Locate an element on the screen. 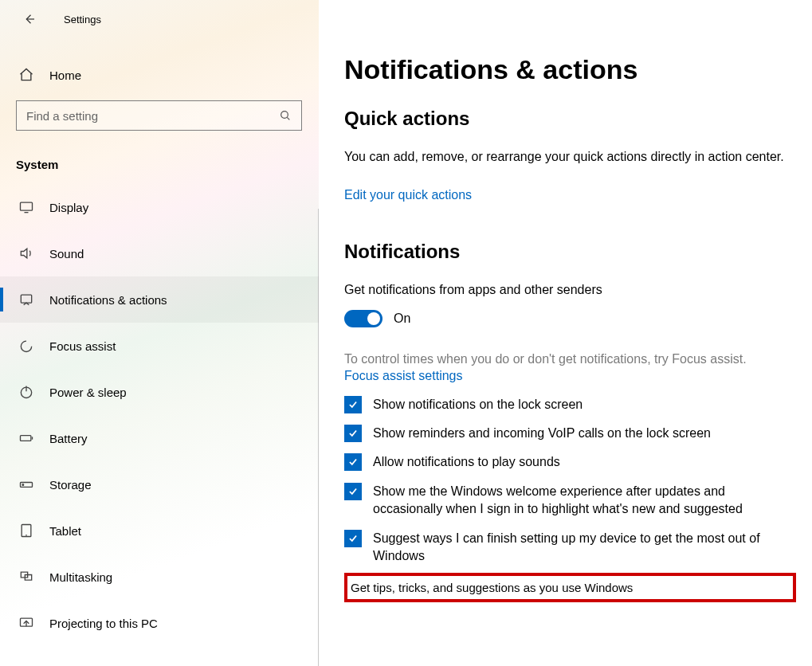 The image size is (812, 666). checkbox-label: Show reminders and incoming VoIP calls o… is located at coordinates (542, 433).